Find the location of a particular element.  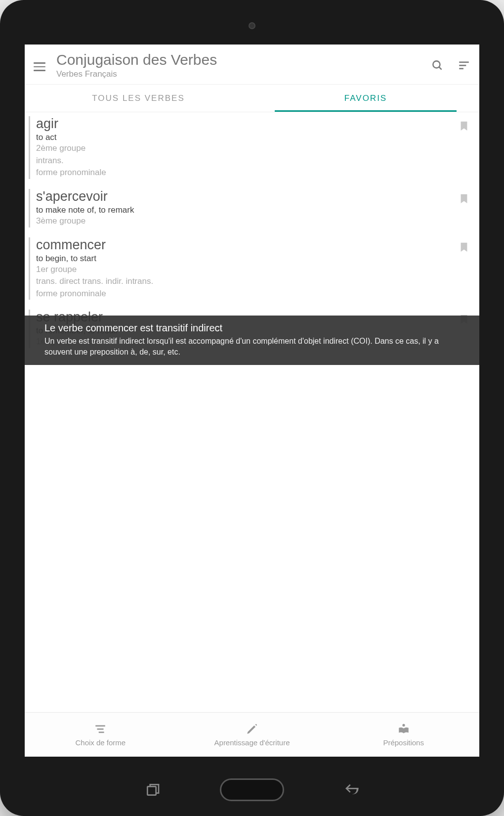

verb-transitivity: trans. direct trans. indir. intrans. is located at coordinates (247, 282).